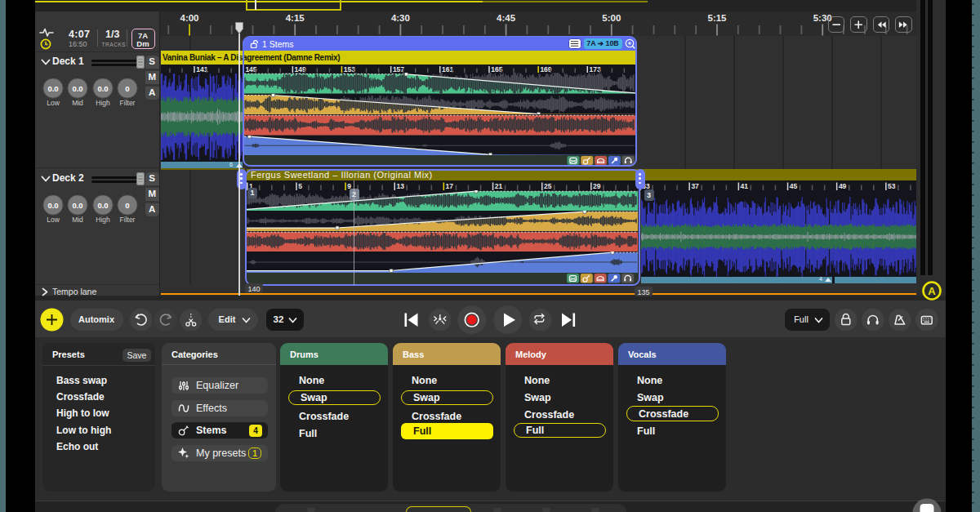 This screenshot has height=512, width=980. Describe the element at coordinates (745, 186) in the screenshot. I see `svg-text: 41` at that location.